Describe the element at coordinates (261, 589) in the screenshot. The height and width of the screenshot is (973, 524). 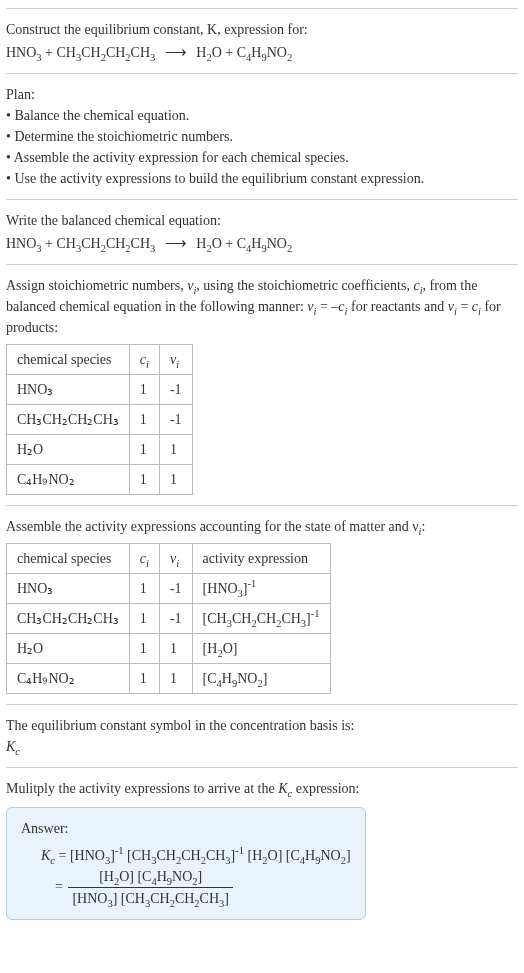
I see `activity-expr: [HNO3]-1` at that location.